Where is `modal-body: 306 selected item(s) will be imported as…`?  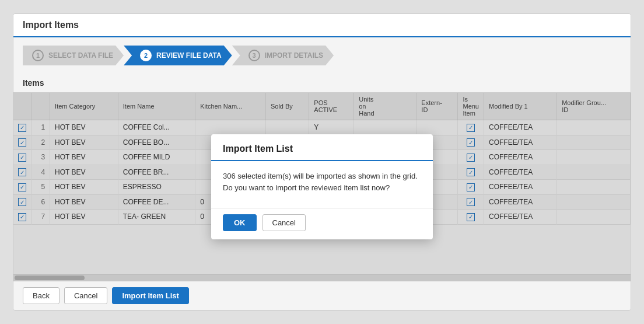 modal-body: 306 selected item(s) will be imported as… is located at coordinates (322, 184).